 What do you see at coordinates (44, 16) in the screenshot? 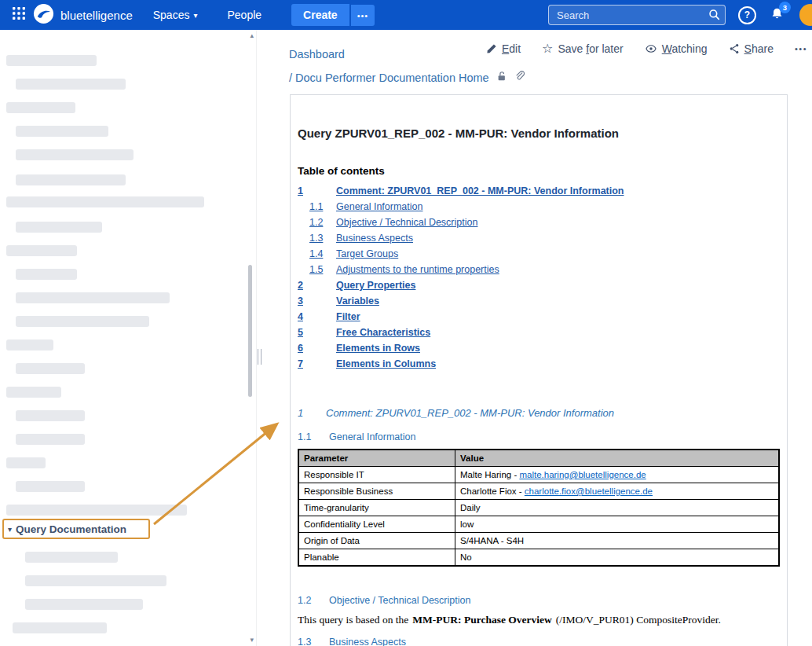
I see `bluetelligence-logo-icon` at bounding box center [44, 16].